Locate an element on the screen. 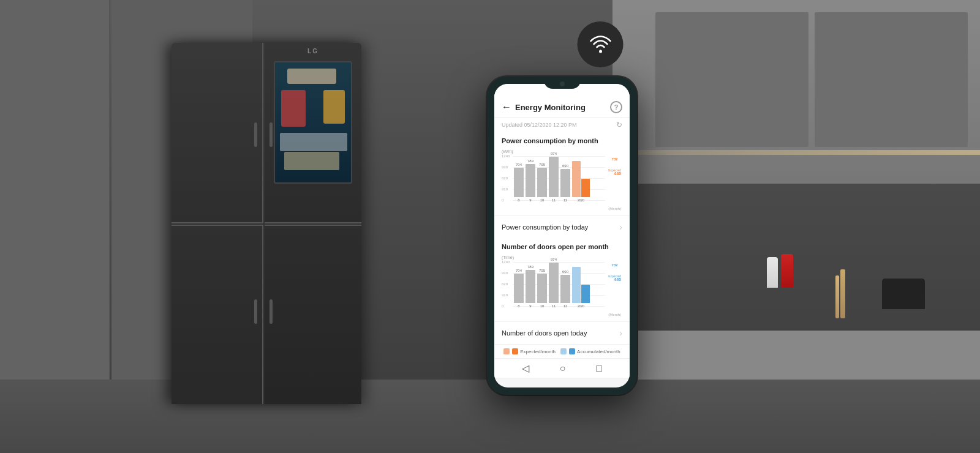 Image resolution: width=980 pixels, height=453 pixels. bar-month-11: 974 11 is located at coordinates (554, 177).